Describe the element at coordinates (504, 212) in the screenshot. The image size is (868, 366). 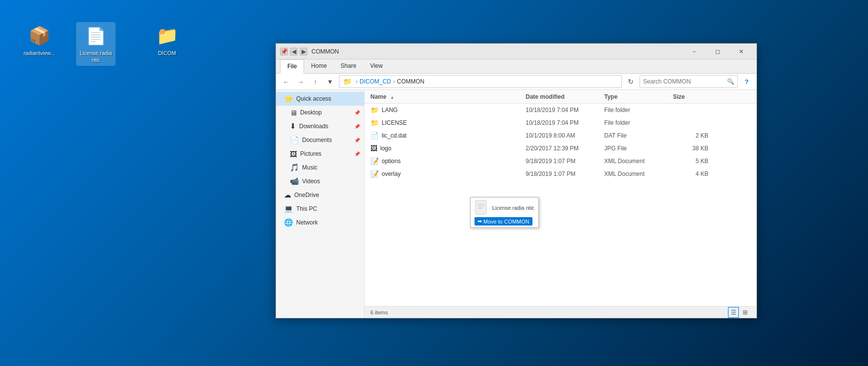
I see `drag-tooltip: License.radia ntic ➡ Move to COMMON` at that location.